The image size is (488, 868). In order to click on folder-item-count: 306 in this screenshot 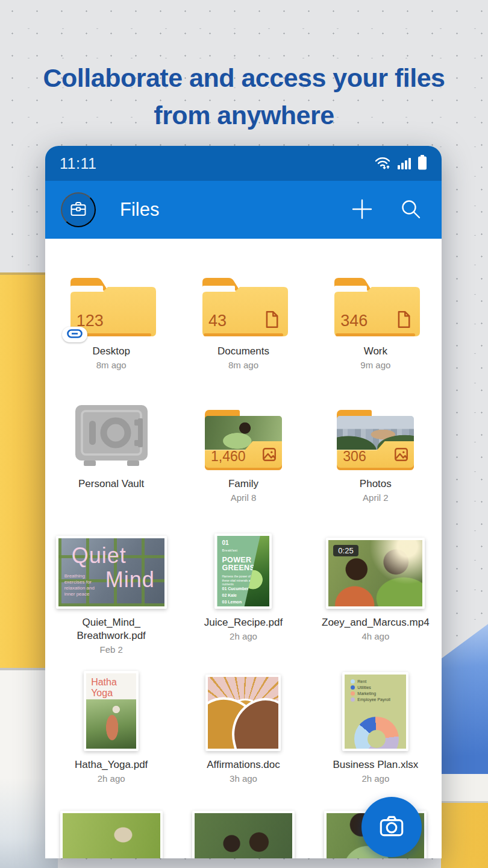, I will do `click(354, 457)`.